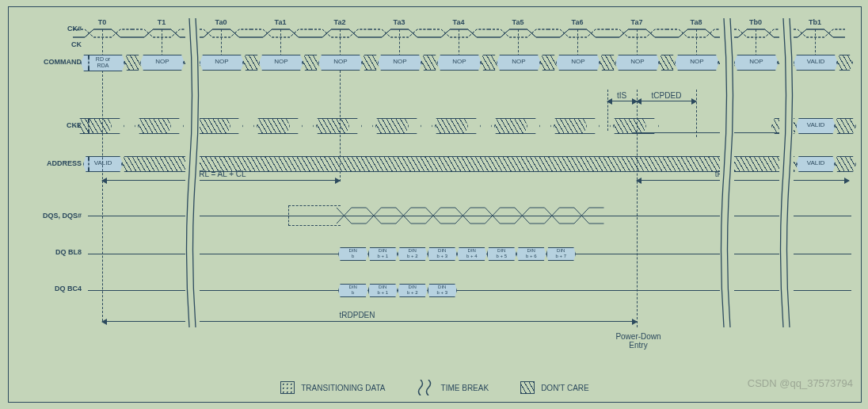 Image resolution: width=868 pixels, height=409 pixels. Describe the element at coordinates (162, 22) in the screenshot. I see `tick-T1: T1` at that location.